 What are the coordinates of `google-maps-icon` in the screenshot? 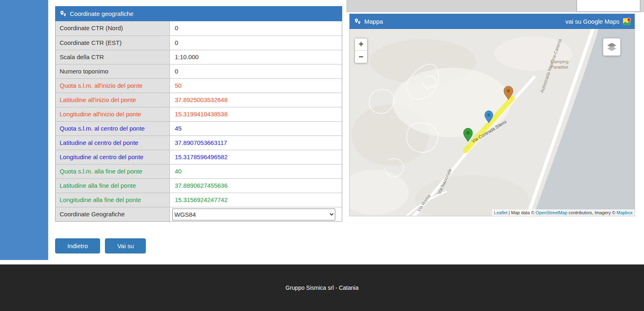 It's located at (627, 22).